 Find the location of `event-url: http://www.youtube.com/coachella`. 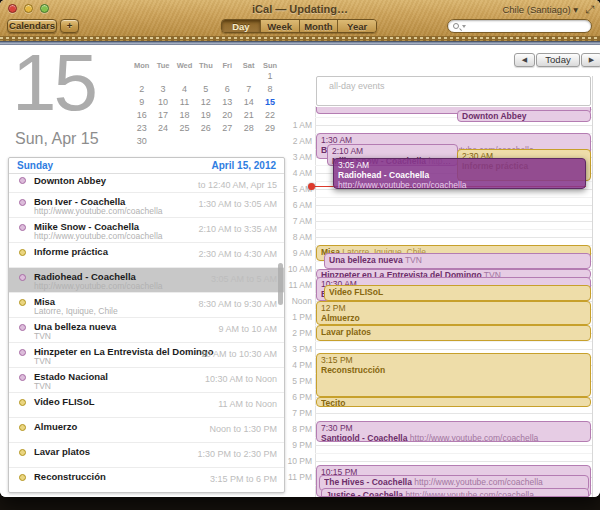

event-url: http://www.youtube.com/coachella is located at coordinates (460, 184).